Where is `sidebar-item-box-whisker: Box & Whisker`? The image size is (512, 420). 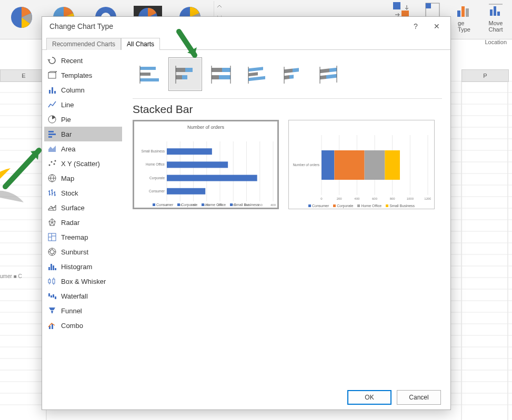
sidebar-item-box-whisker: Box & Whisker is located at coordinates (83, 281).